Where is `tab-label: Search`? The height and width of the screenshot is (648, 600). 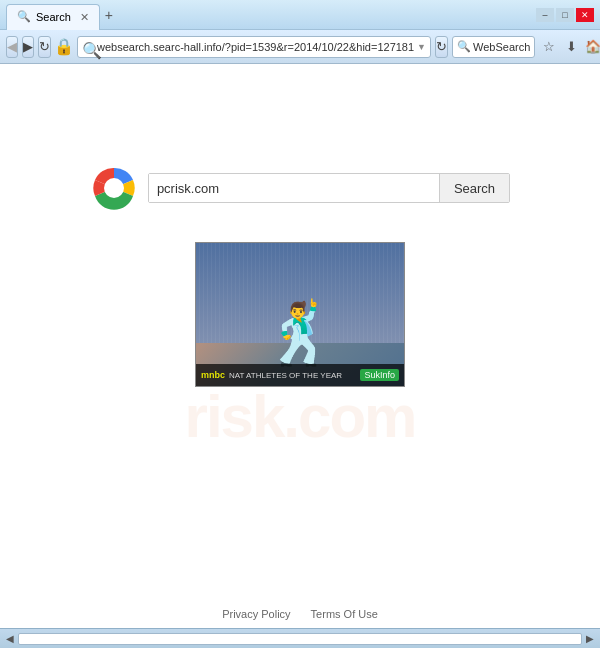 tab-label: Search is located at coordinates (54, 17).